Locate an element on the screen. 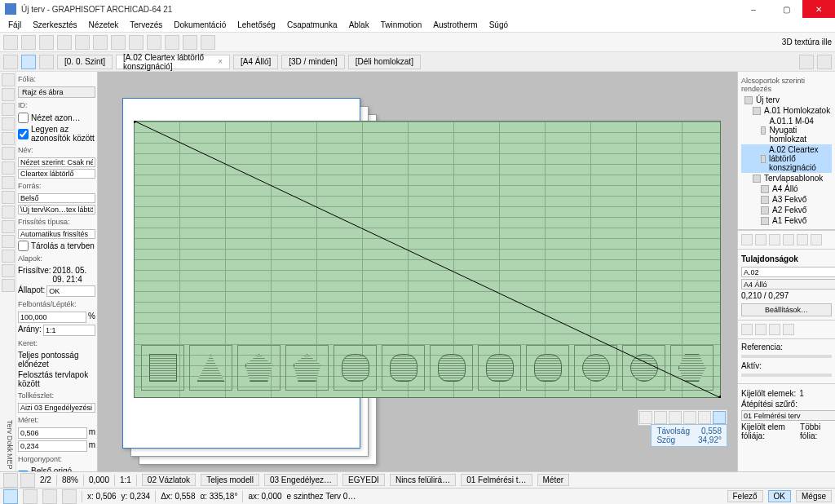 The height and width of the screenshot is (504, 835). seg-engedely: 03 Engedélyez… is located at coordinates (301, 480).